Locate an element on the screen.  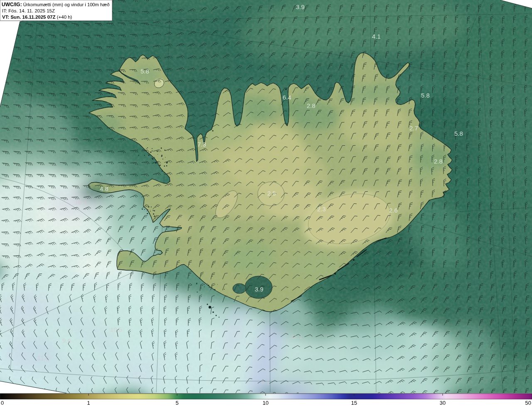
svg-text: 2.3 is located at coordinates (322, 209).